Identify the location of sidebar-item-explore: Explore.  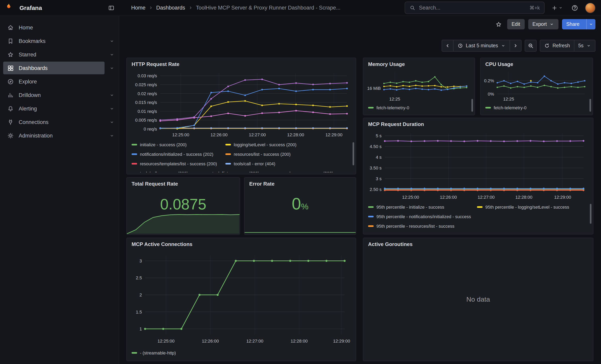
(60, 81).